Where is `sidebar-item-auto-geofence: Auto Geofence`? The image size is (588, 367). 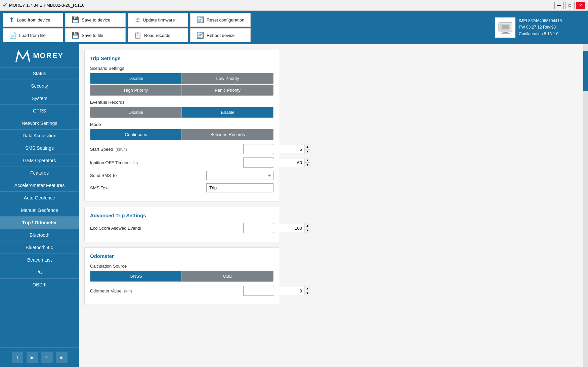 sidebar-item-auto-geofence: Auto Geofence is located at coordinates (40, 198).